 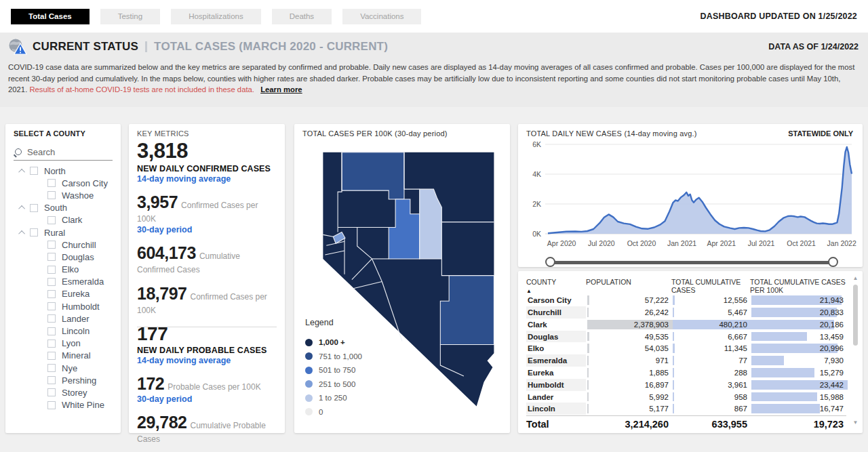 I want to click on scroll-down-arrow: ▼, so click(x=856, y=423).